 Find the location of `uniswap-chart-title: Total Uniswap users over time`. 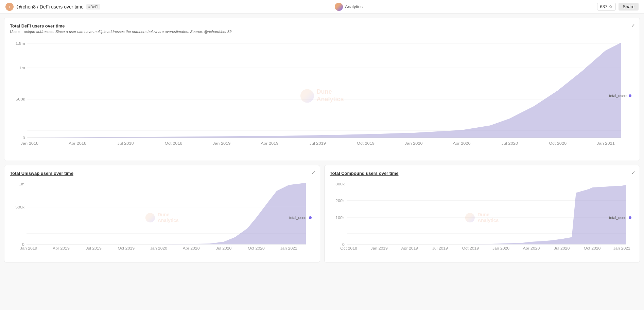

uniswap-chart-title: Total Uniswap users over time is located at coordinates (162, 173).